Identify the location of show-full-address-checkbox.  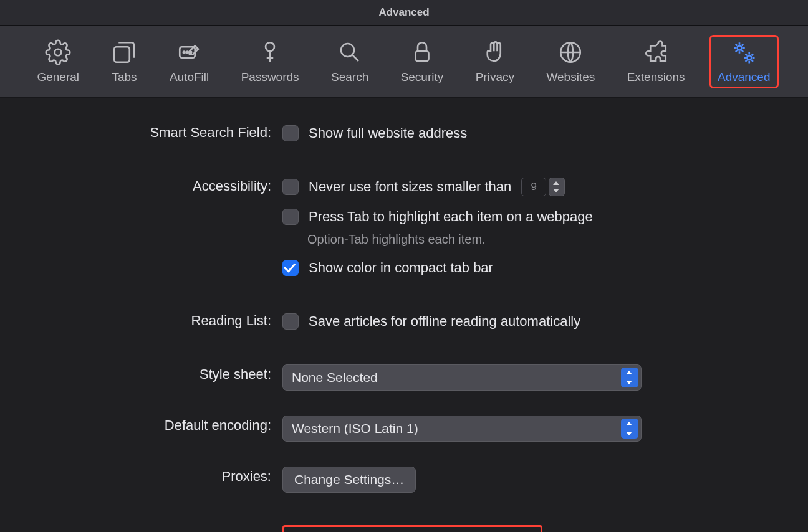
(291, 133).